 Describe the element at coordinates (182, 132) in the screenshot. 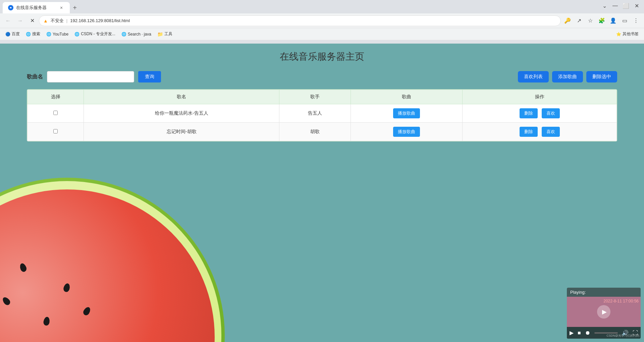

I see `row2-song-name: 忘记时间-胡歌` at that location.